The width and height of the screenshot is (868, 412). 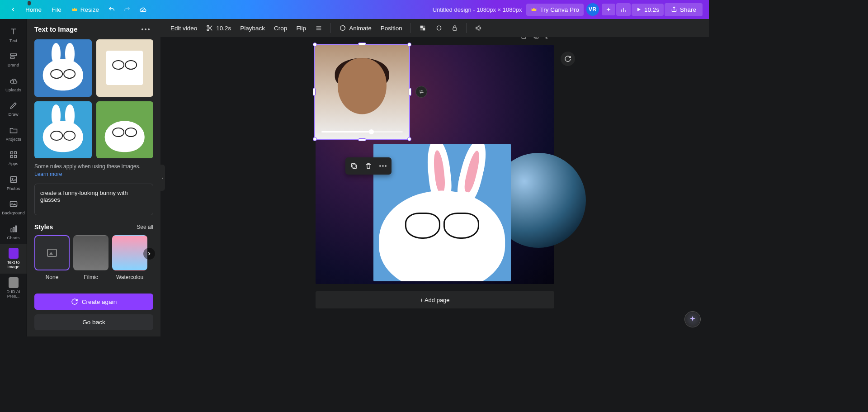 What do you see at coordinates (14, 133) in the screenshot?
I see `rail-projects: Projects` at bounding box center [14, 133].